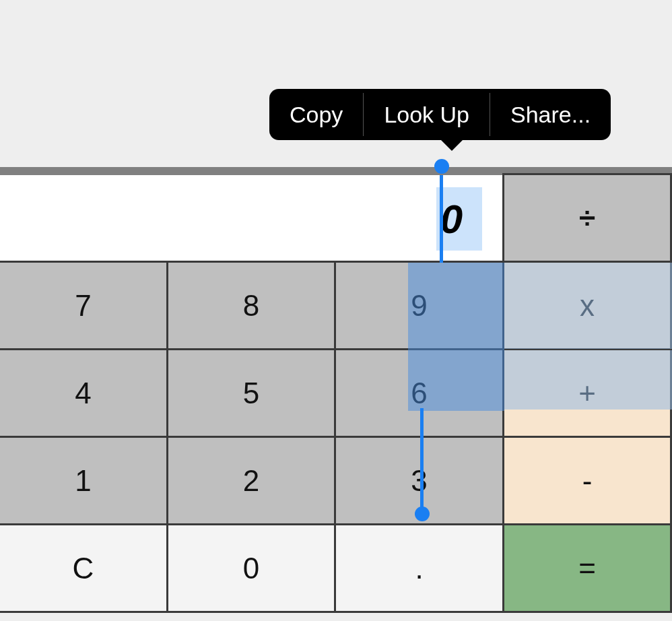 The image size is (672, 621). I want to click on selection-handle-end, so click(422, 514).